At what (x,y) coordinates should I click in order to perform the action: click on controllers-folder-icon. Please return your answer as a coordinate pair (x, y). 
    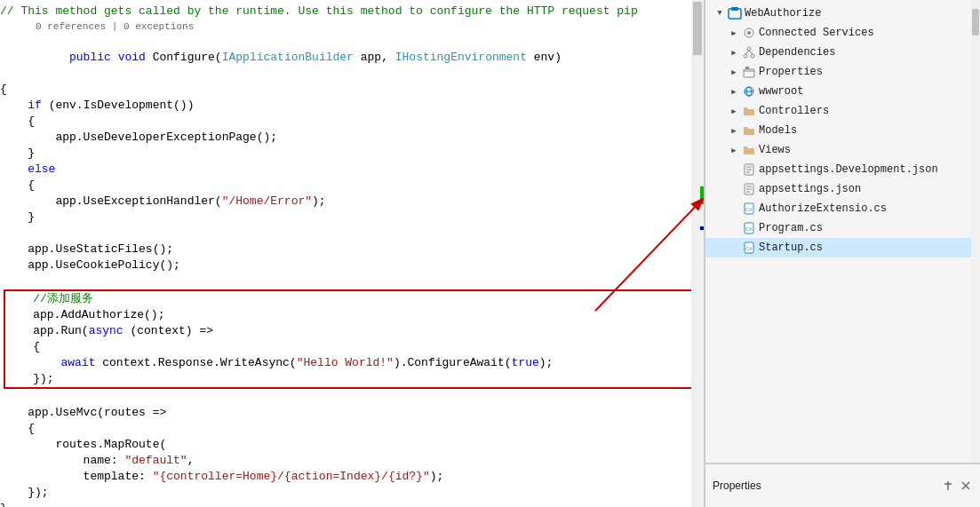
    Looking at the image, I should click on (749, 111).